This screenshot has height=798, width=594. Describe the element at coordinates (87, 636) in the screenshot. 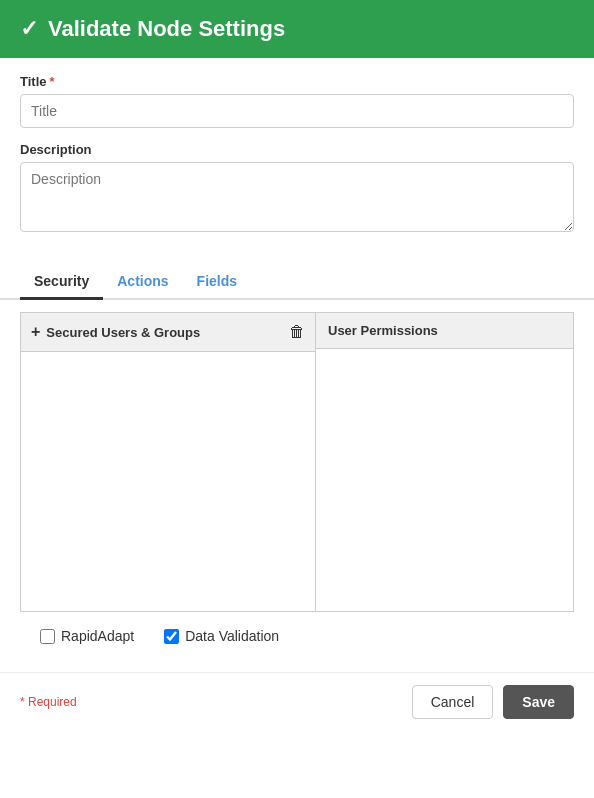

I see `rapid-adapt-checkbox-item: RapidAdapt` at that location.